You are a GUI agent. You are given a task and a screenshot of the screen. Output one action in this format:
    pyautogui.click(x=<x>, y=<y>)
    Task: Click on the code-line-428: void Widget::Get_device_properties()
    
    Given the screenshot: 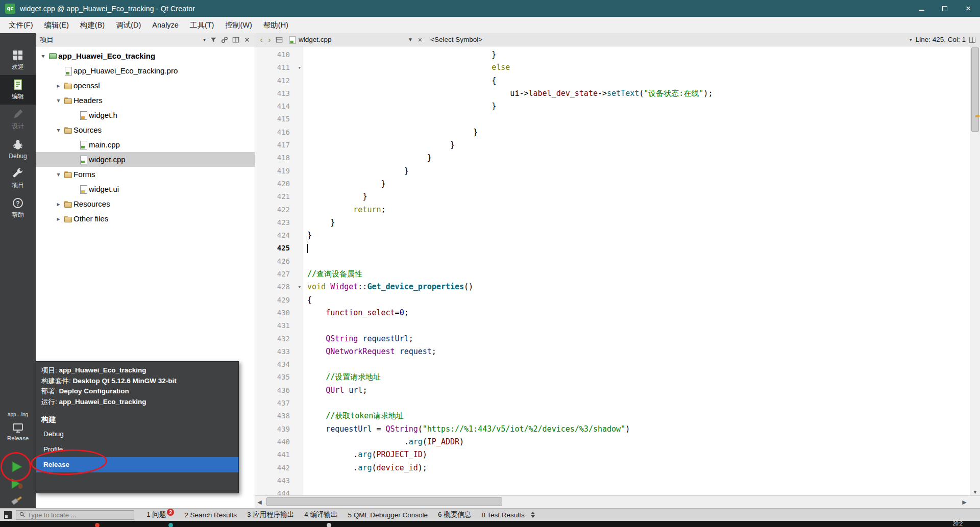 What is the action you would take?
    pyautogui.click(x=639, y=287)
    